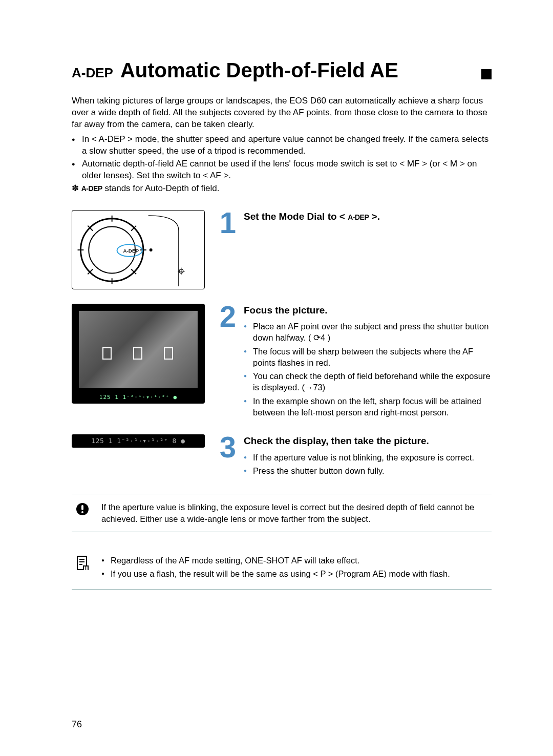 This screenshot has width=553, height=756. I want to click on lcd-panel-figure: 125 1 1⁻²·¹·▾·¹·²⁺ 8 ●, so click(138, 456).